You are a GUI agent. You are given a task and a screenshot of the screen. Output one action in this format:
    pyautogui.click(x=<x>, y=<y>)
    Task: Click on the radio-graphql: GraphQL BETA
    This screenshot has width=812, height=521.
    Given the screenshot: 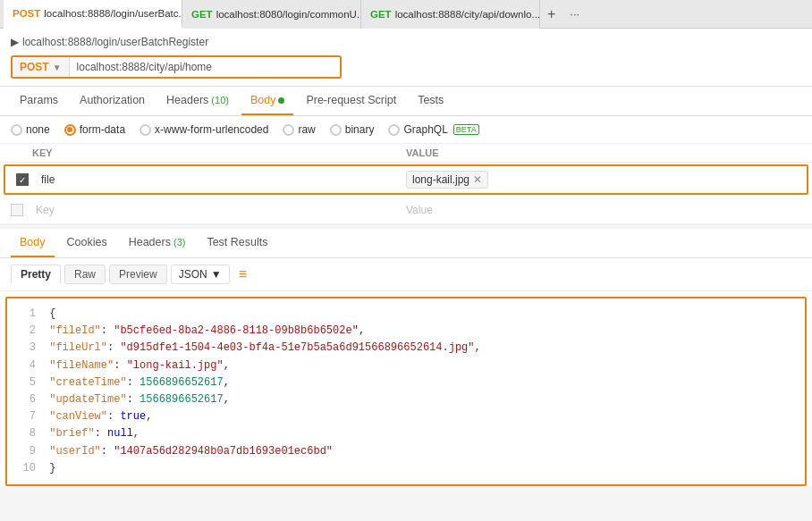 What is the action you would take?
    pyautogui.click(x=433, y=130)
    